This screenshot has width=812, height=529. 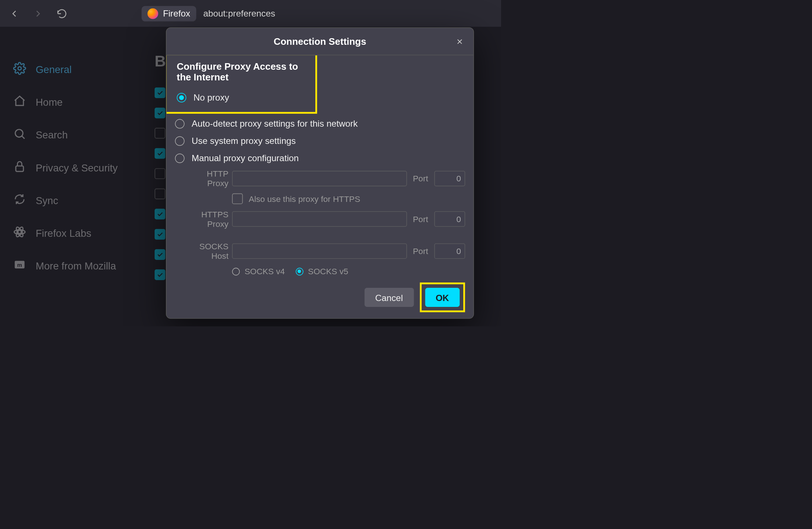 What do you see at coordinates (320, 123) in the screenshot?
I see `radio-auto-detect: Auto-detect proxy settings for this netw…` at bounding box center [320, 123].